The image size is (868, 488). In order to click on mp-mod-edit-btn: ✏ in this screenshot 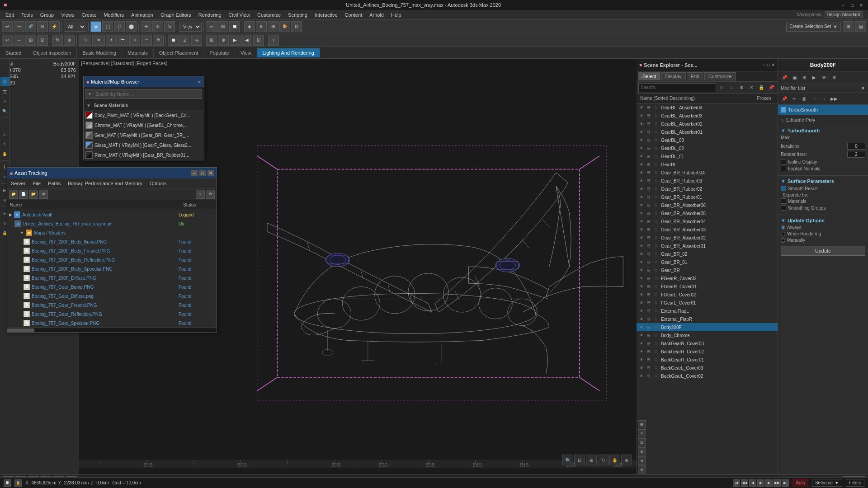, I will do `click(794, 99)`.